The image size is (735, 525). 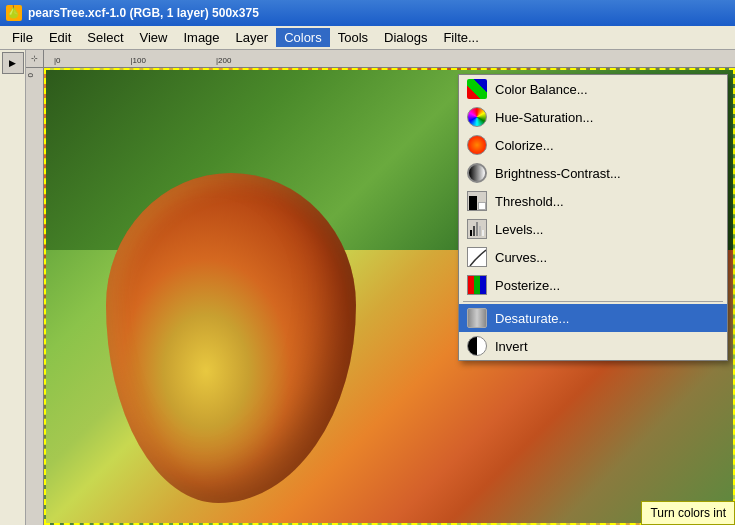 What do you see at coordinates (224, 60) in the screenshot?
I see `ruler-mark-200: |200` at bounding box center [224, 60].